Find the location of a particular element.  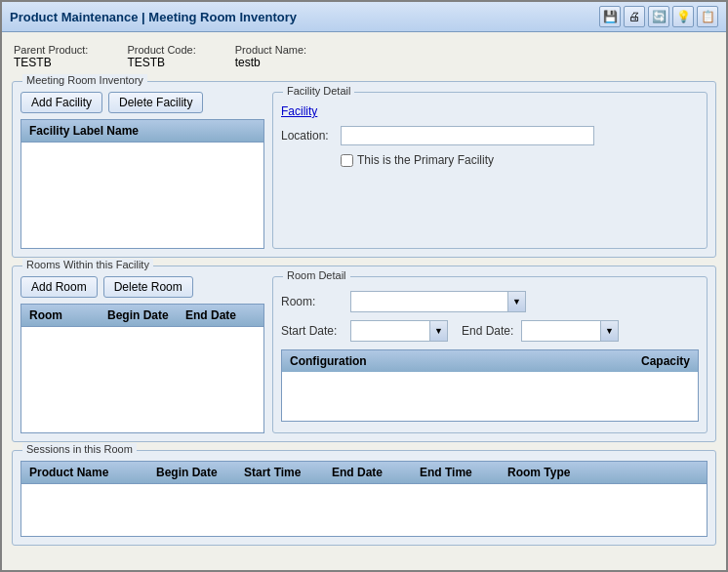

config-col-header: Configuration is located at coordinates (328, 361).